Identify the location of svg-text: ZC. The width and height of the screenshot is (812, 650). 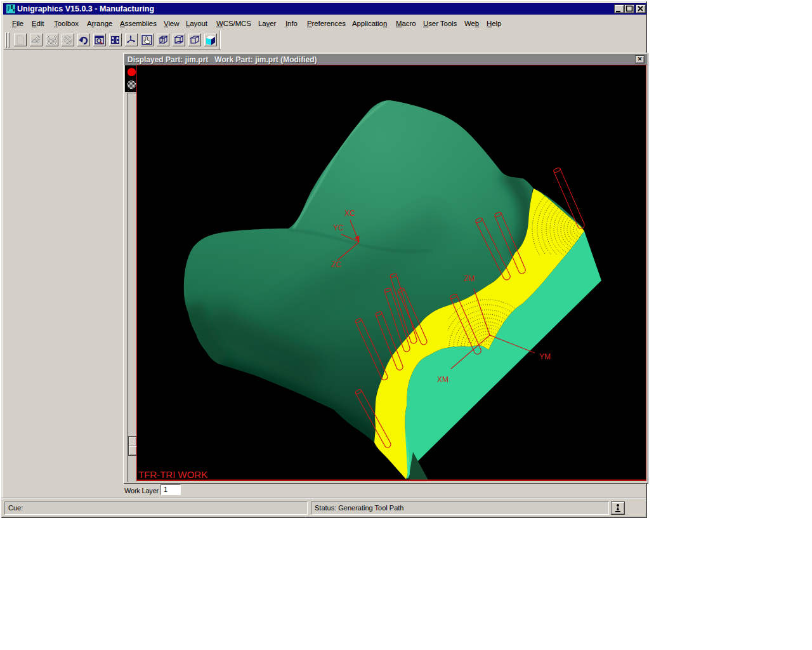
(336, 265).